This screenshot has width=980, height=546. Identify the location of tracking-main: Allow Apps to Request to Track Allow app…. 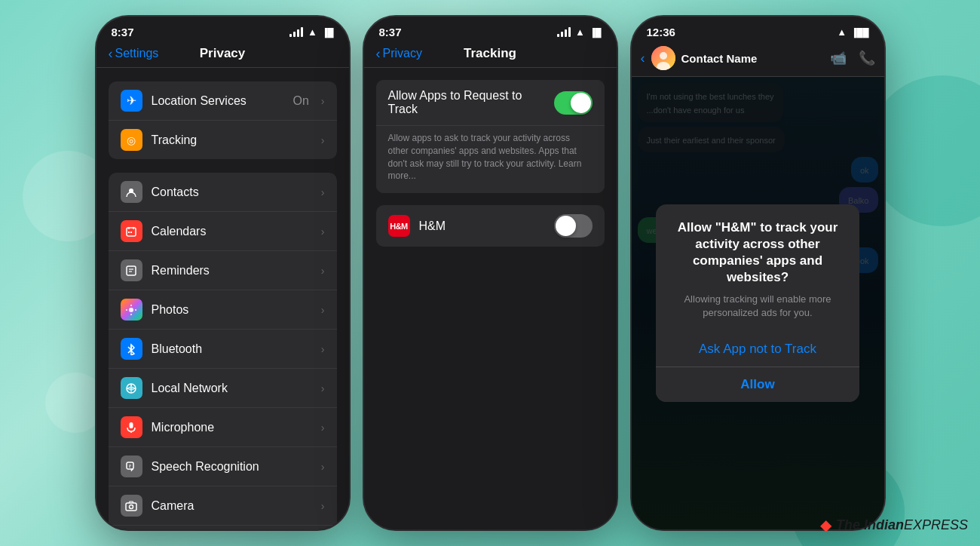
(490, 163).